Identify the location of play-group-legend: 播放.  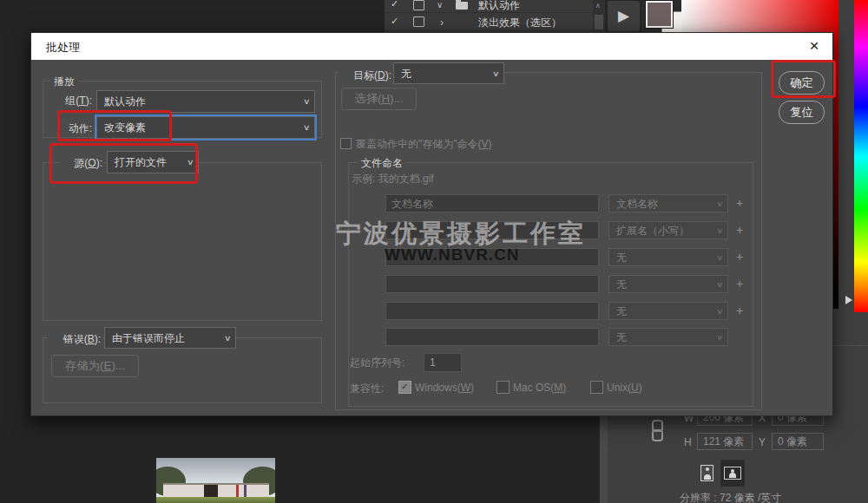
(64, 82).